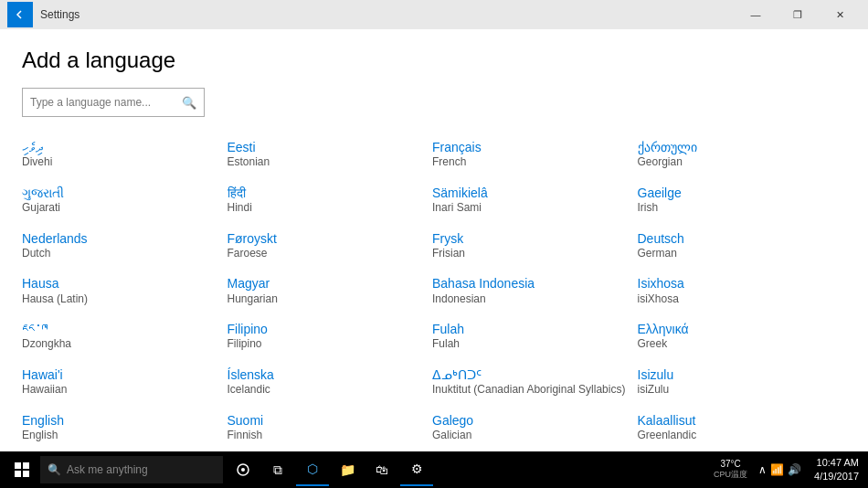  What do you see at coordinates (740, 200) in the screenshot?
I see `list-item: GaeilgeIrish` at bounding box center [740, 200].